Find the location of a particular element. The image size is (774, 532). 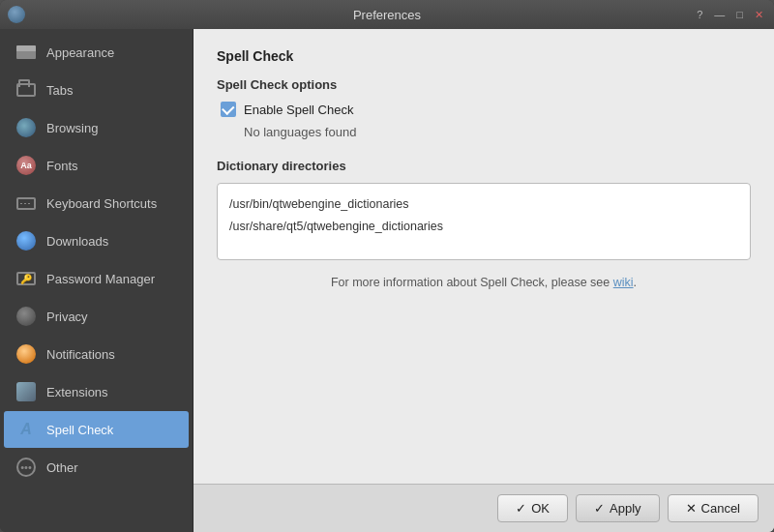

other-icon: ••• is located at coordinates (26, 467).